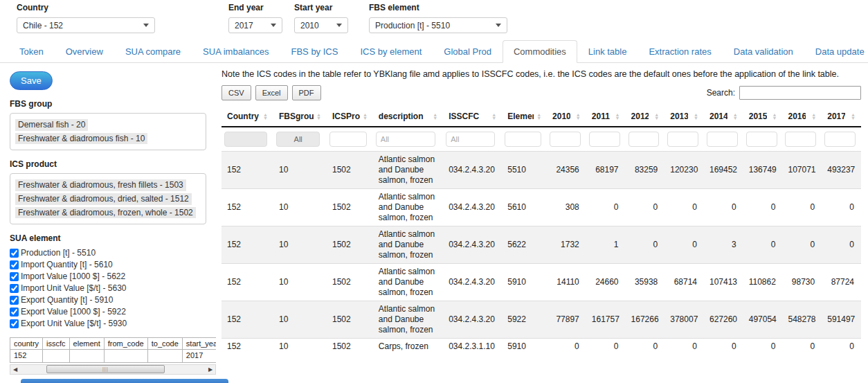  Describe the element at coordinates (113, 238) in the screenshot. I see `sua-element-label: SUA element` at that location.